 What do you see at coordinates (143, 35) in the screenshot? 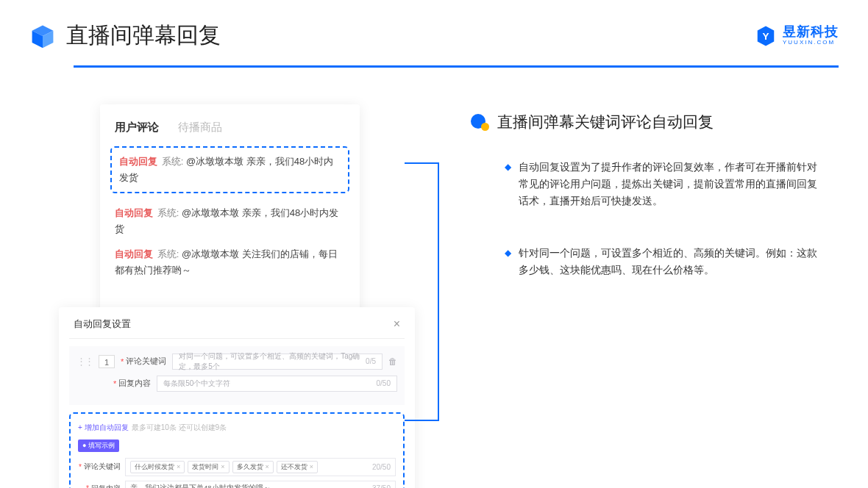
I see `page-title: 直播间弹幕回复` at bounding box center [143, 35].